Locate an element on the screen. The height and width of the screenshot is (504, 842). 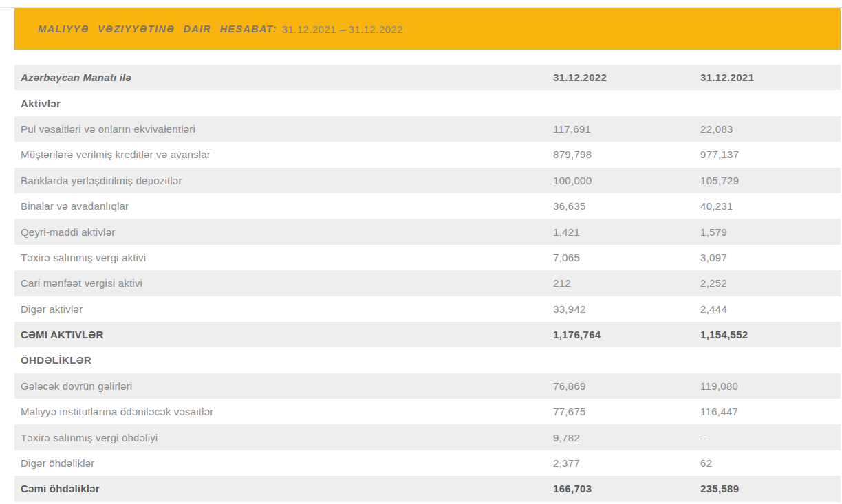
report-period: 31.12.2021 – 31.12.2022 is located at coordinates (343, 29).